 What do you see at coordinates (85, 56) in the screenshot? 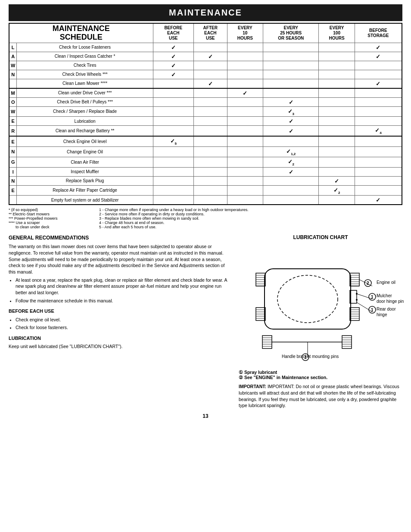
I see `task-name: Clean / Inspect Grass Catcher *` at bounding box center [85, 56].